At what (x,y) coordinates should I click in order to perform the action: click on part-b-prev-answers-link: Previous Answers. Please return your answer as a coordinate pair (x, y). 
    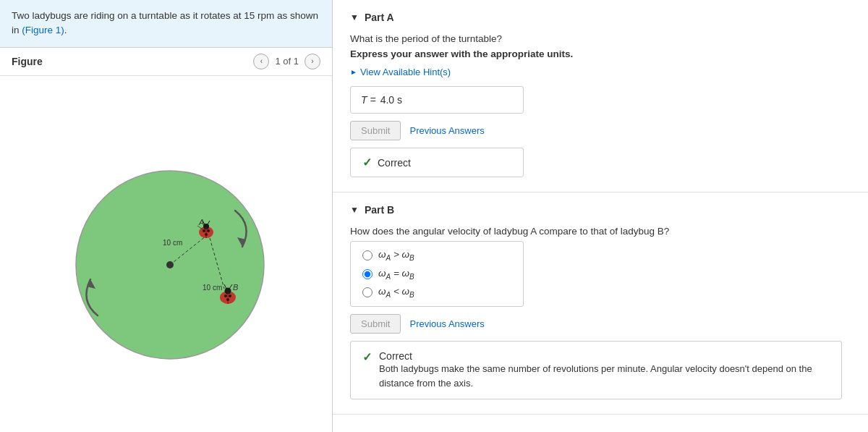
    Looking at the image, I should click on (447, 324).